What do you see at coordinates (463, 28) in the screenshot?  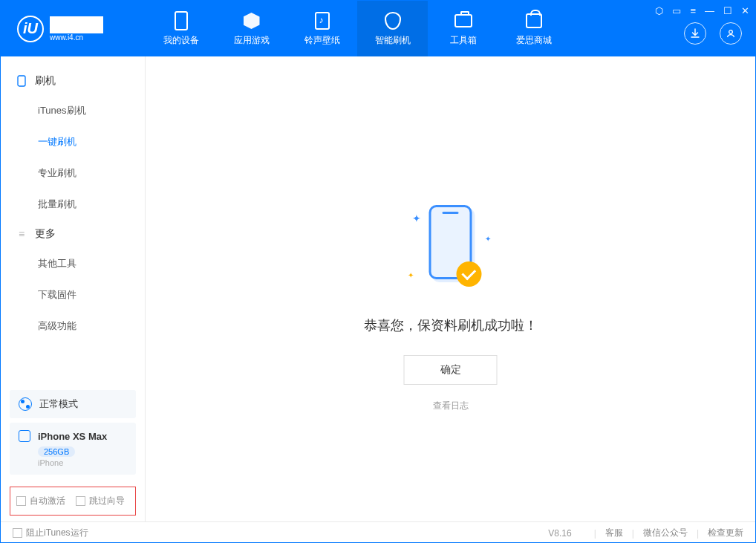 I see `tab-toolbox: 工具箱` at bounding box center [463, 28].